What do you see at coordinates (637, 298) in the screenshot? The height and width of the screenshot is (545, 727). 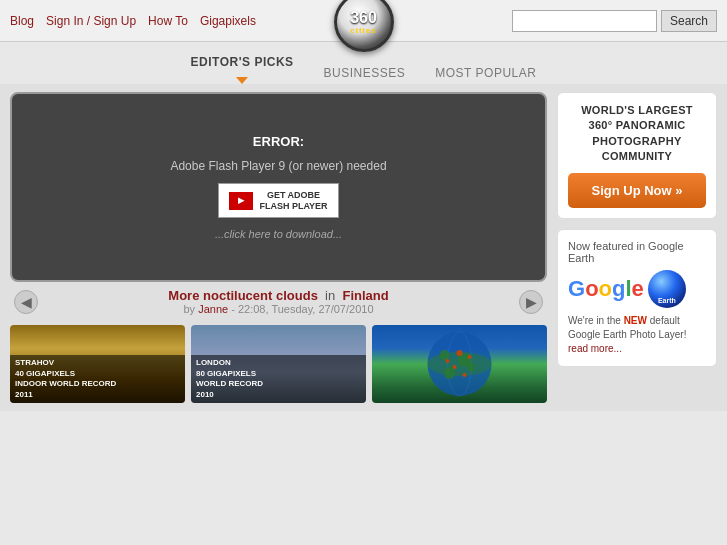 I see `google-earth-box: Now featured in Google Earth Google Eart…` at bounding box center [637, 298].